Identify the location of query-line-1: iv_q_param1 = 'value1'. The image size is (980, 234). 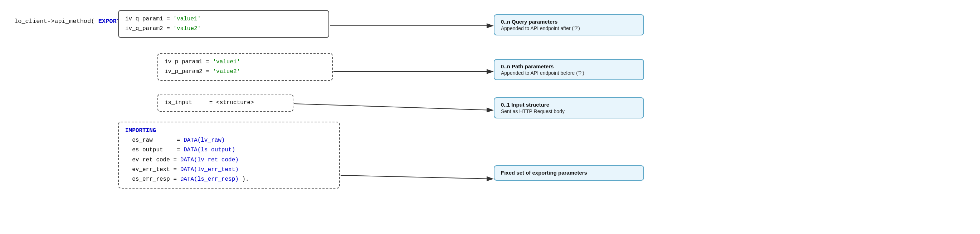
(224, 19).